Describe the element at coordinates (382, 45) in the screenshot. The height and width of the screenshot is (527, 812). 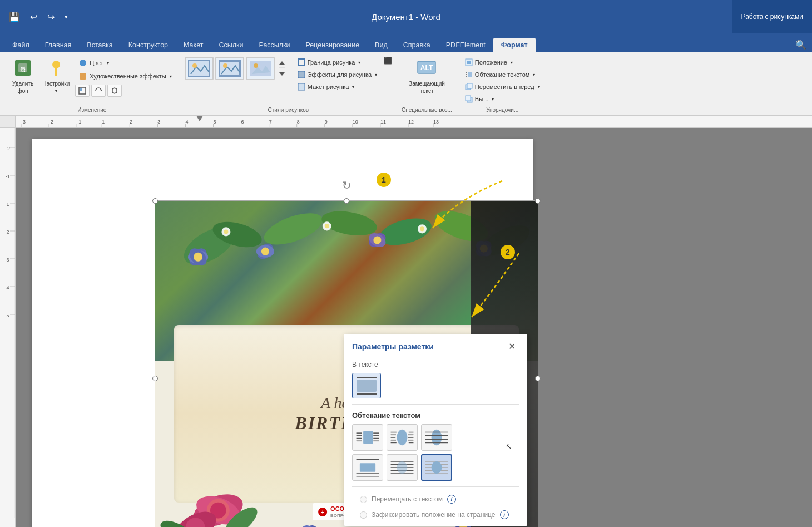
I see `tab-view: Вид` at that location.